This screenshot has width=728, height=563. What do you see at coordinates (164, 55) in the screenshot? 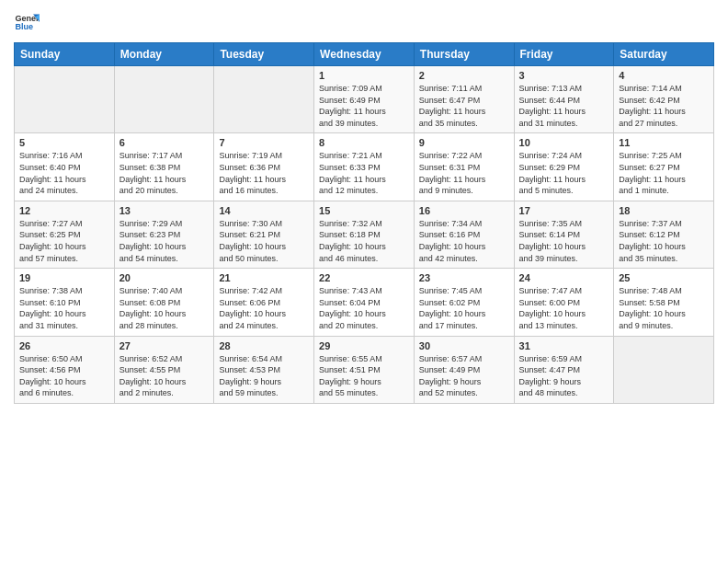
I see `weekday-header-monday: Monday` at bounding box center [164, 55].